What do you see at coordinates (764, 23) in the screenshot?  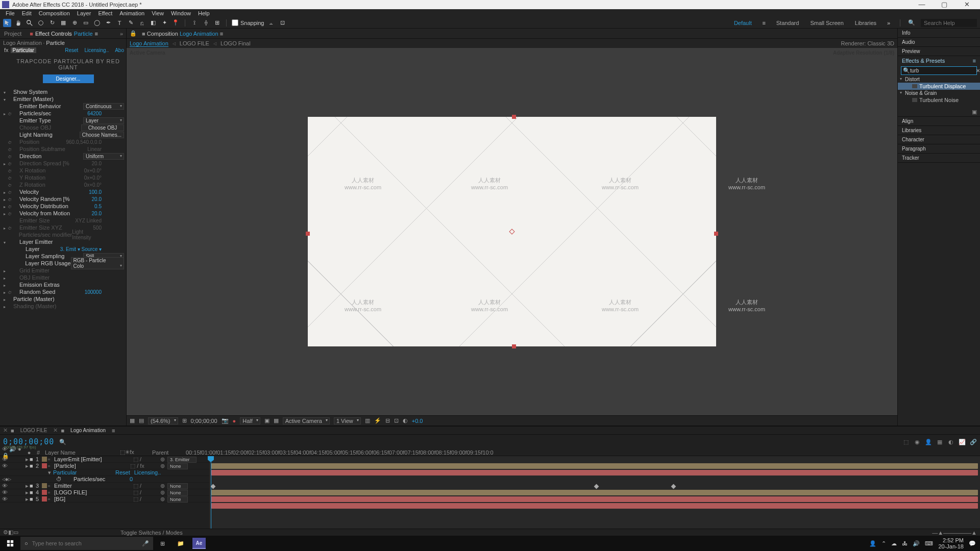 I see `workspace-menu-icon: ≡` at bounding box center [764, 23].